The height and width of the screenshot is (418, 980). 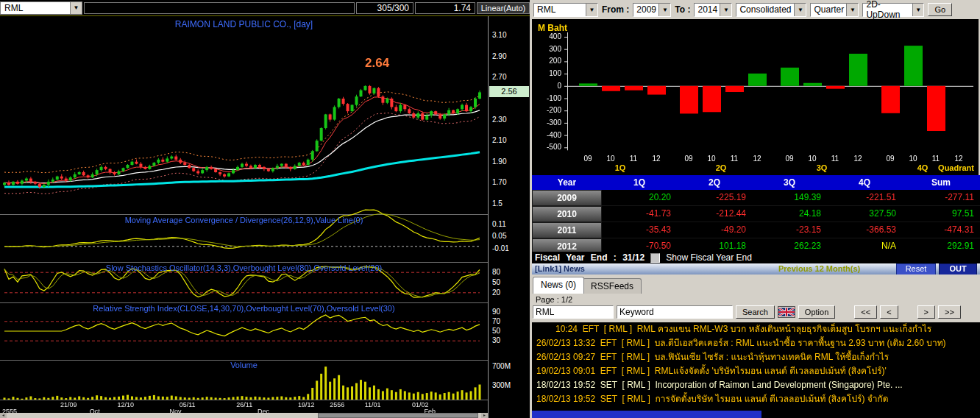 What do you see at coordinates (956, 168) in the screenshot?
I see `quadrant-label: Quadrant` at bounding box center [956, 168].